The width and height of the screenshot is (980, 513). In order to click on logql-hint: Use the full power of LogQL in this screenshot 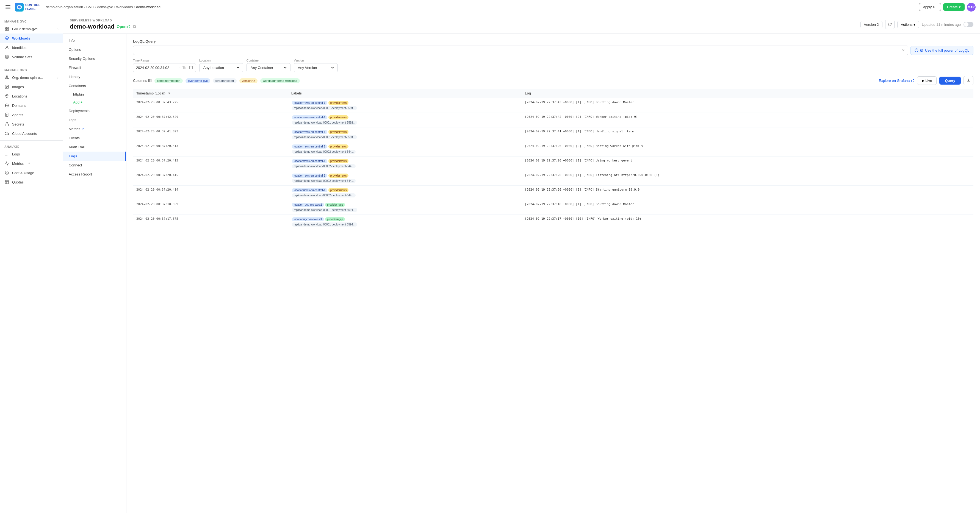, I will do `click(942, 50)`.